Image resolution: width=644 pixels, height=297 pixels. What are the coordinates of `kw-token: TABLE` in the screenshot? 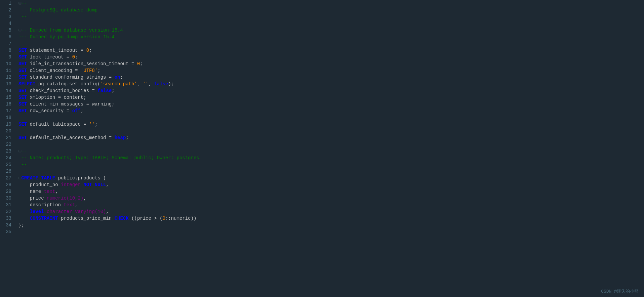 It's located at (48, 178).